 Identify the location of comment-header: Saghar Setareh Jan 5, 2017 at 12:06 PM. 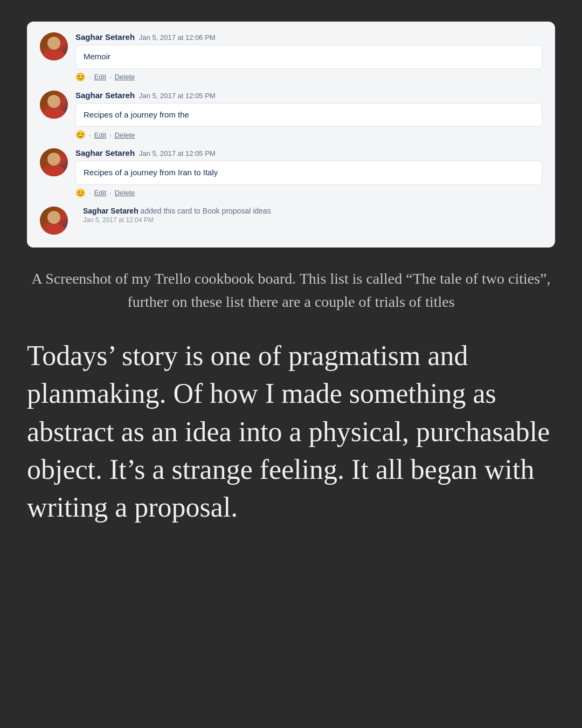
(309, 37).